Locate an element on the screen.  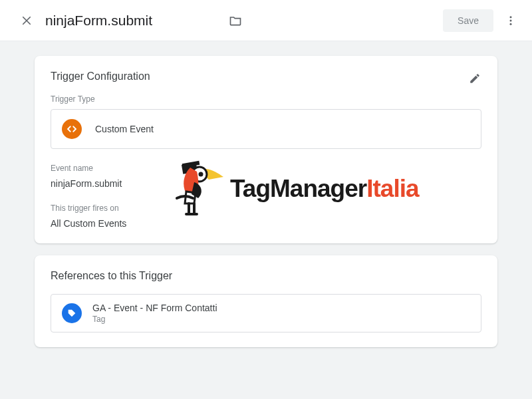
folder-icon is located at coordinates (235, 21).